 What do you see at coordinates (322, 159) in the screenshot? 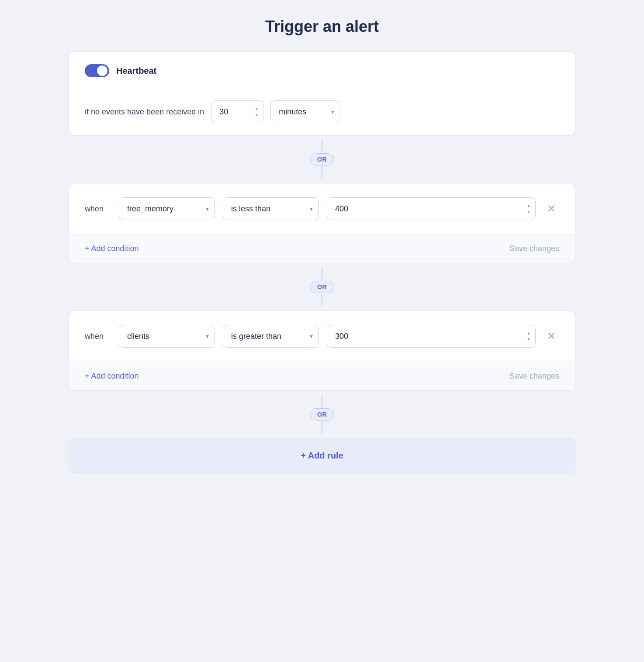
I see `or-badge-1: OR` at bounding box center [322, 159].